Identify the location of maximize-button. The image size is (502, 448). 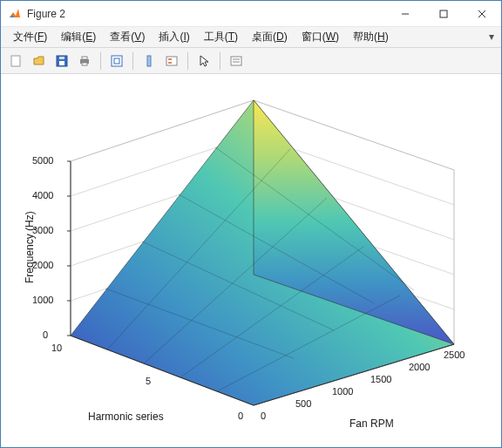
(444, 14).